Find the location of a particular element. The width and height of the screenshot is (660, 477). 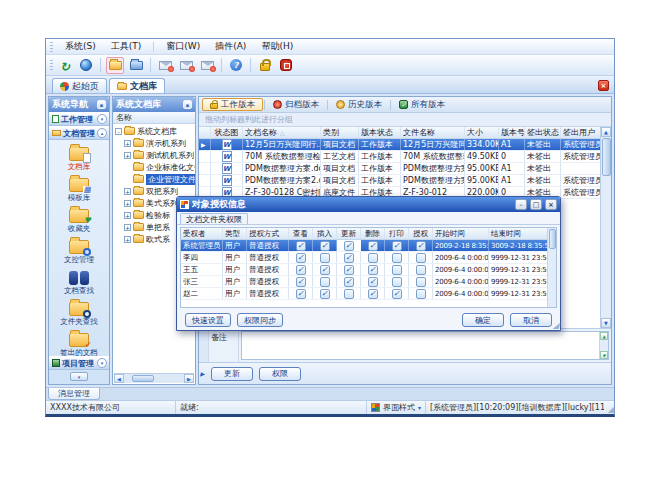

resize-grip is located at coordinates (609, 408).